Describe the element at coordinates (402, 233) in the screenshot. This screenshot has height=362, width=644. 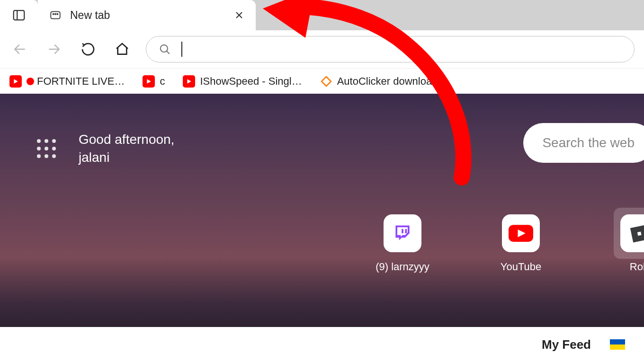
I see `twitch-tile` at that location.